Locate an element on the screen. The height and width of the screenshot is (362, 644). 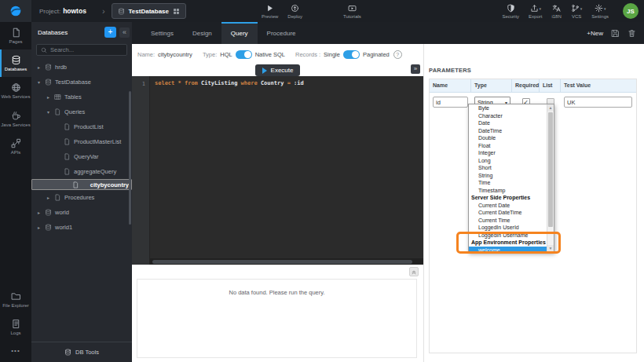
tree-item-testdatabase: ▾TestDatabase is located at coordinates (82, 82).